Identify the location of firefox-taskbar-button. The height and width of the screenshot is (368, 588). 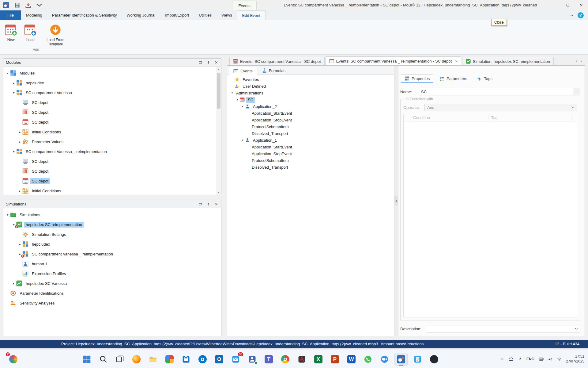
(137, 359).